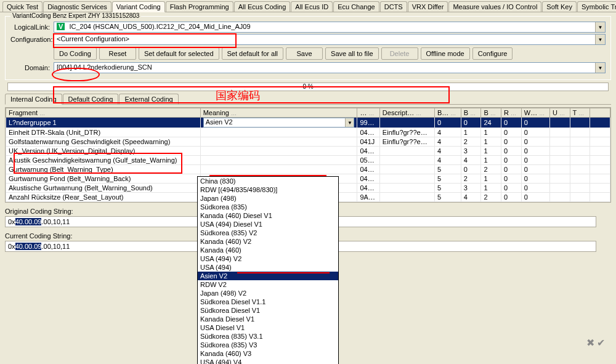 Image resolution: width=616 pixels, height=364 pixels. What do you see at coordinates (493, 54) in the screenshot?
I see `configure-button: Configure` at bounding box center [493, 54].